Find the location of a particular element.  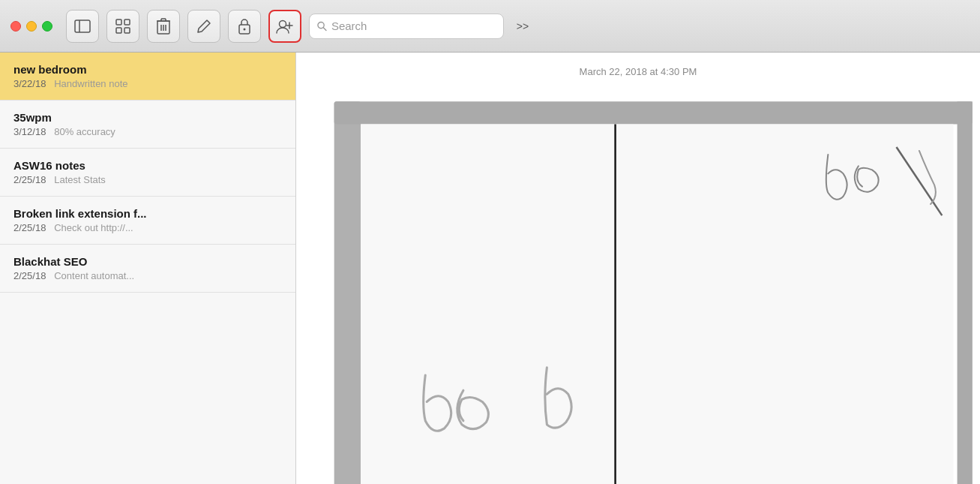

list-item: Broken link extension f... 2/25/18 Check… is located at coordinates (148, 221).